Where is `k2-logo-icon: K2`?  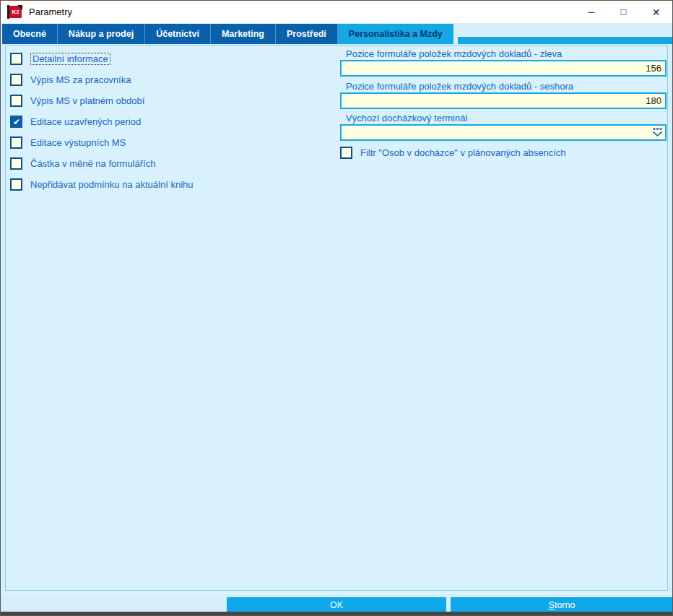
k2-logo-icon: K2 is located at coordinates (14, 12).